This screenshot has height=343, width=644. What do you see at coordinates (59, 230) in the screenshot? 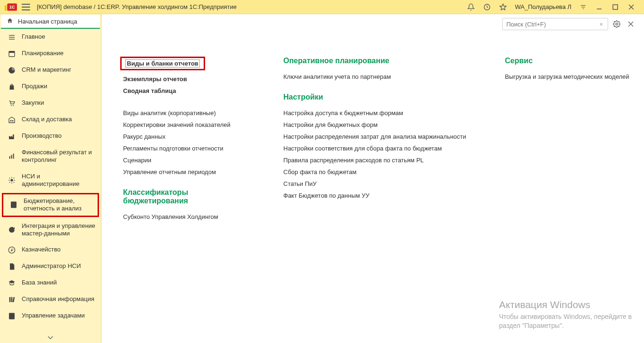
I see `sidebar-item-label: Интеграция и управление мастер-данными` at bounding box center [59, 230].